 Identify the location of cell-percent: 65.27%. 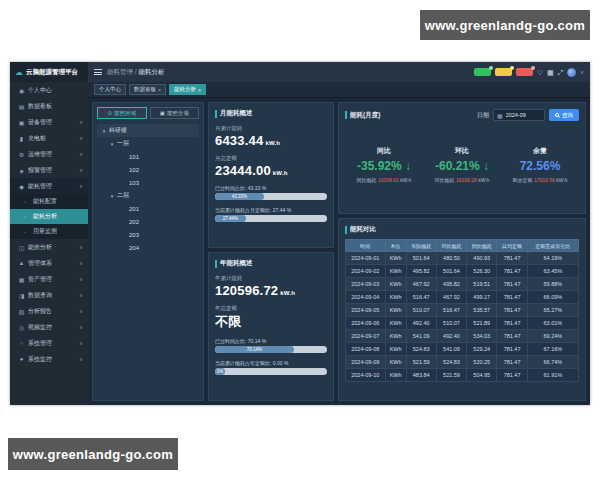
(552, 310).